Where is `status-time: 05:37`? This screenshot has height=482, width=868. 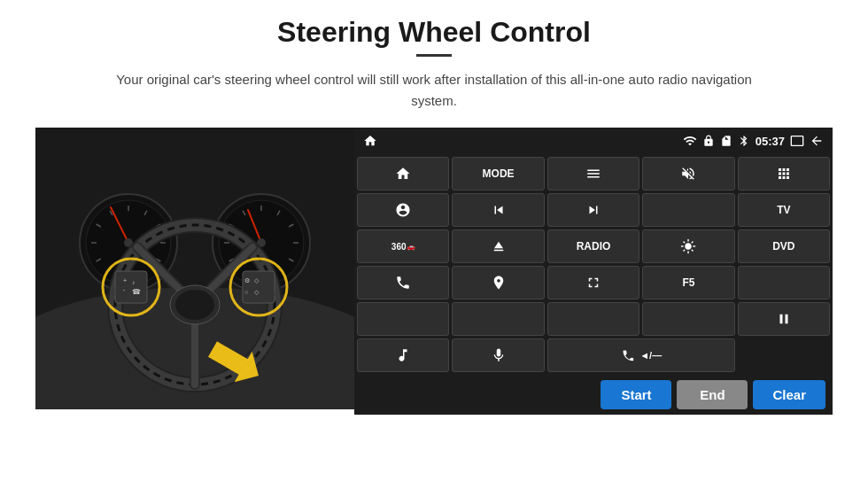
status-time: 05:37 is located at coordinates (771, 142).